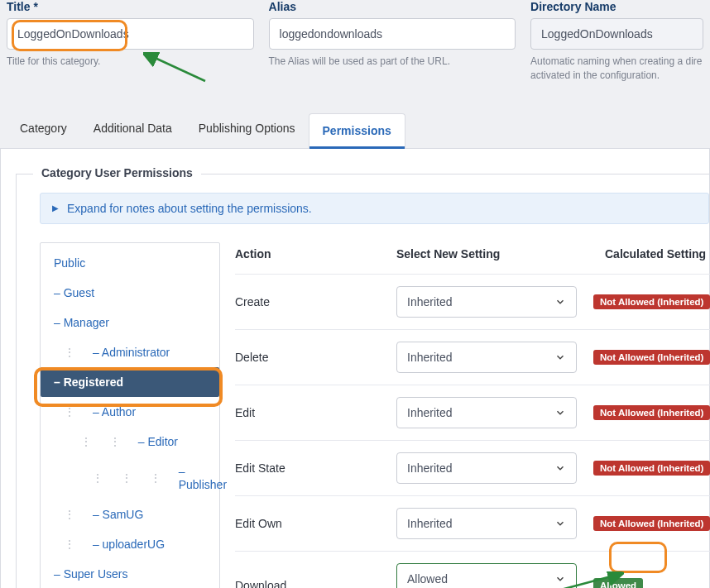 This screenshot has height=588, width=710. I want to click on tab-permissions: Permissions, so click(357, 131).